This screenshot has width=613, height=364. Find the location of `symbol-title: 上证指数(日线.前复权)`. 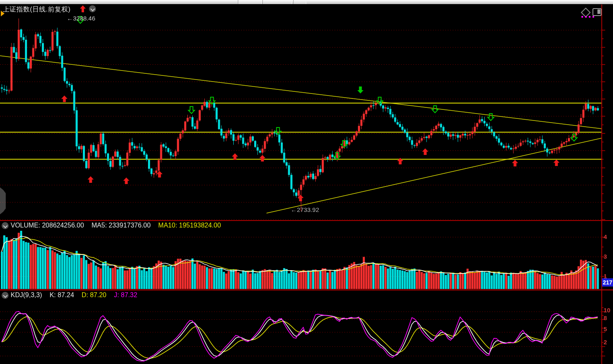

symbol-title: 上证指数(日线.前复权) is located at coordinates (37, 10).